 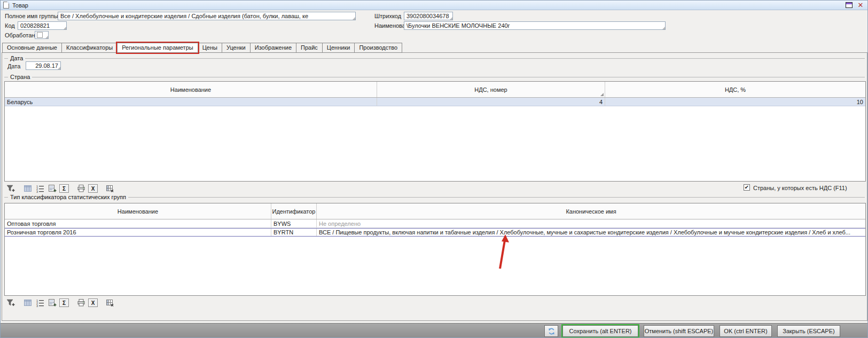 I want to click on processed-checkbox, so click(x=42, y=35).